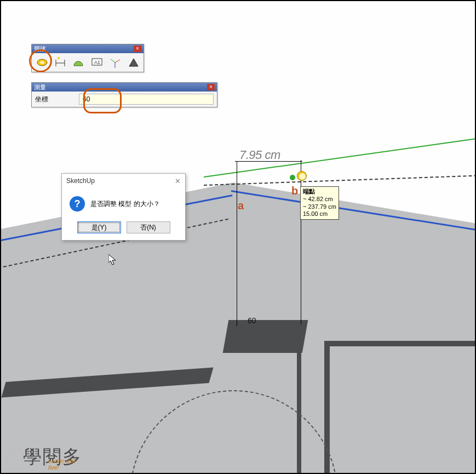 This screenshot has height=474, width=476. Describe the element at coordinates (55, 100) in the screenshot. I see `measurements-label: 坐標` at that location.